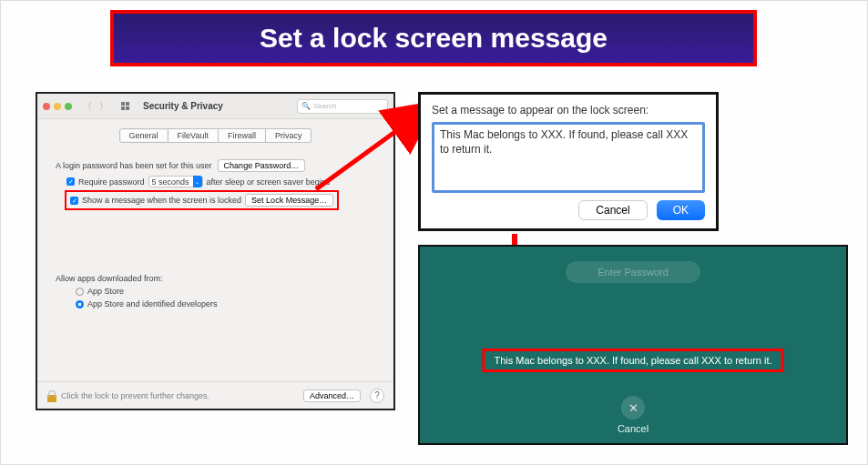 This screenshot has width=868, height=465. What do you see at coordinates (125, 106) in the screenshot?
I see `grid-icon` at bounding box center [125, 106].